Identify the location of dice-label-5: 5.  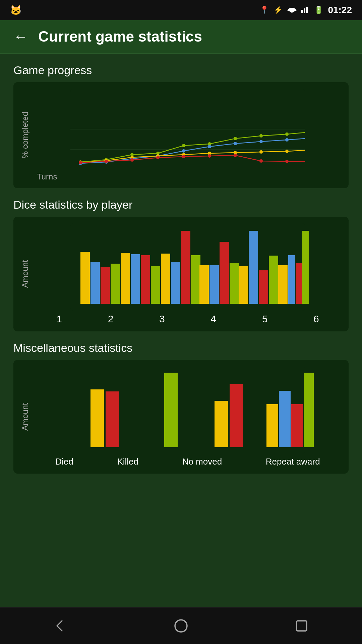
(265, 319).